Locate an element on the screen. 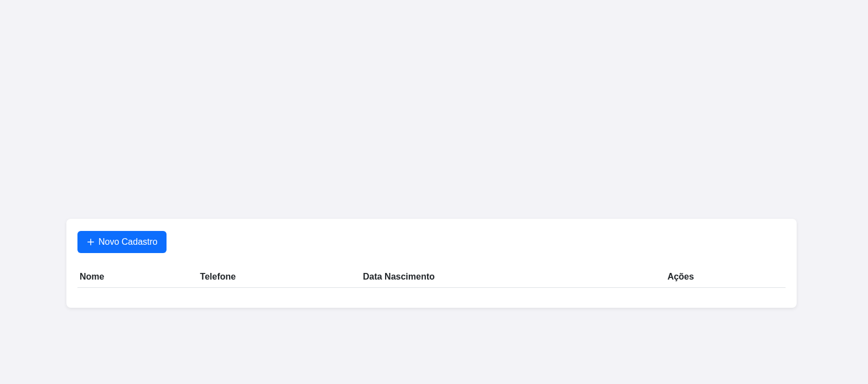 The image size is (868, 384). new-registration-label: Novo Cadastro is located at coordinates (128, 242).